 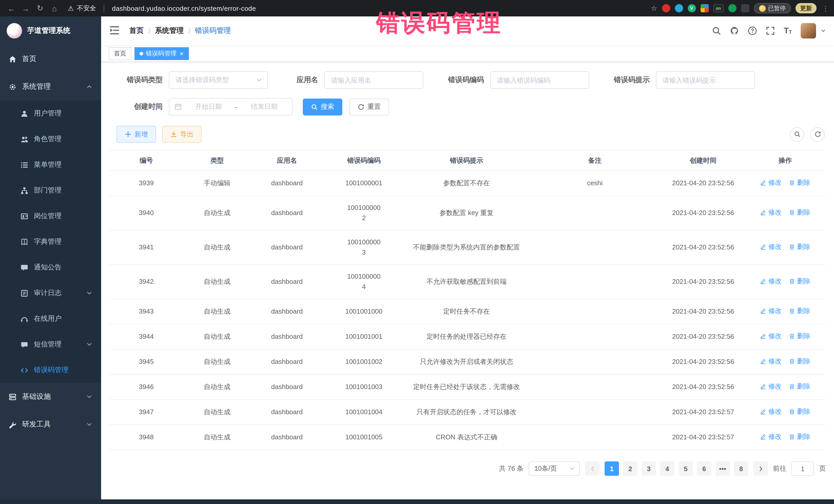 What do you see at coordinates (120, 53) in the screenshot?
I see `tag-item: 首页` at bounding box center [120, 53].